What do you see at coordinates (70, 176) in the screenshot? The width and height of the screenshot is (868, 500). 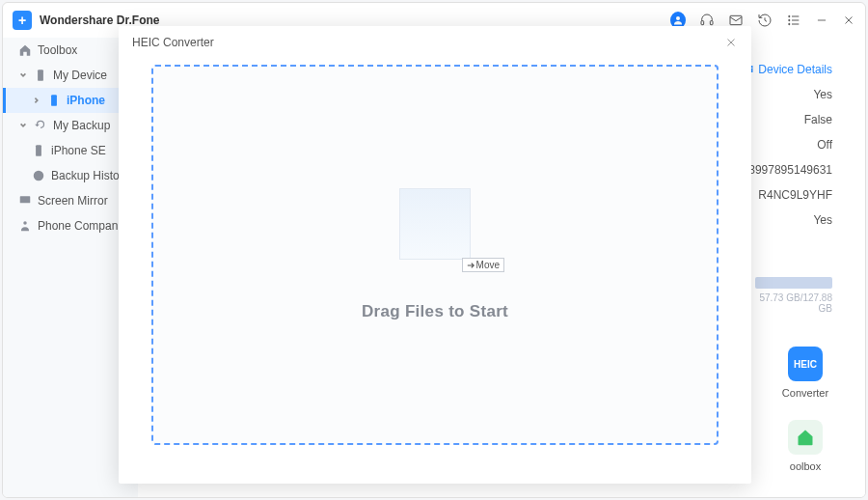 I see `sidebar-item-backup-history: Backup History` at bounding box center [70, 176].